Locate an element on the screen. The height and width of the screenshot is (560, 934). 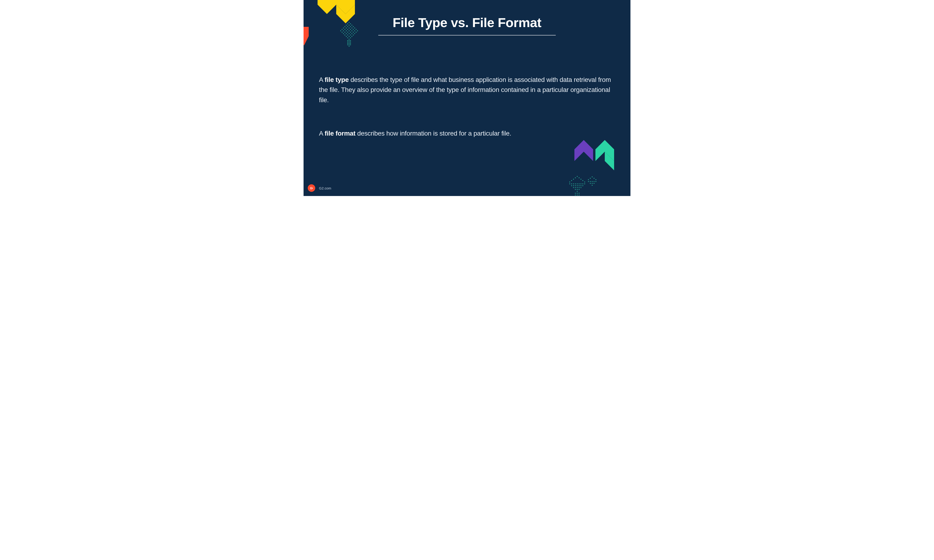
g2-logo-icon: G2 is located at coordinates (311, 188).